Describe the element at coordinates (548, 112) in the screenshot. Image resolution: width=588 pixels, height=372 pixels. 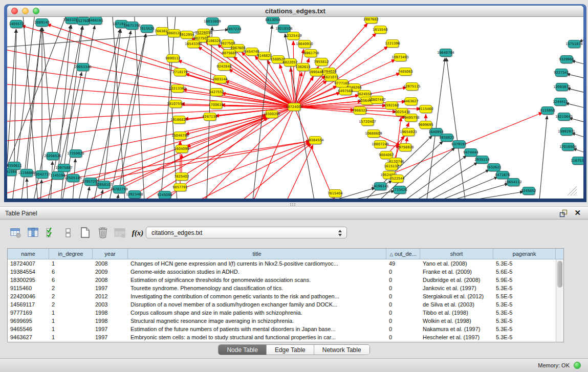
I see `graph-node: 8115958` at that location.